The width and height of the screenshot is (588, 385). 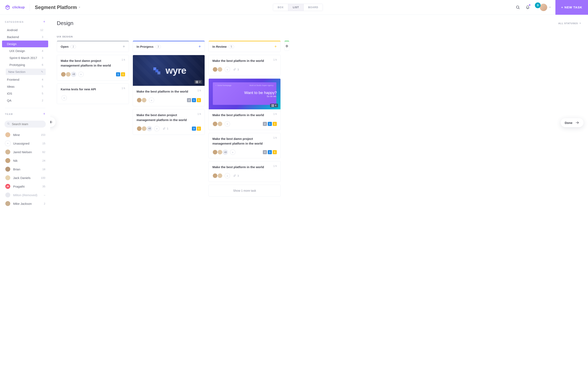 I want to click on column-title: In Review, so click(x=219, y=47).